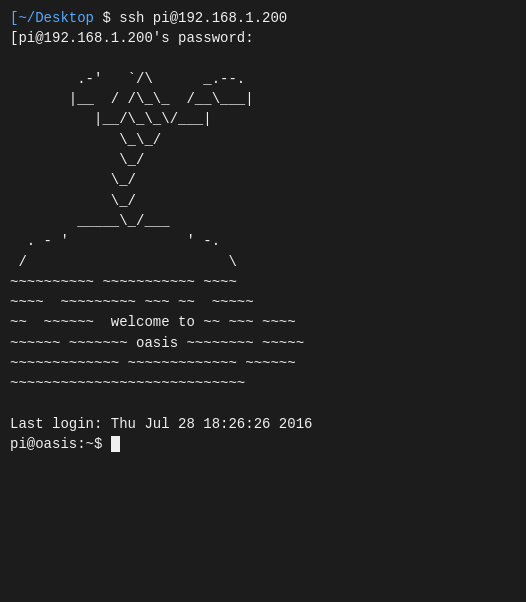  I want to click on wave-line-3: ~~ ~~~~~~ welcome to ~~ ~~~ ~~~~, so click(263, 322).